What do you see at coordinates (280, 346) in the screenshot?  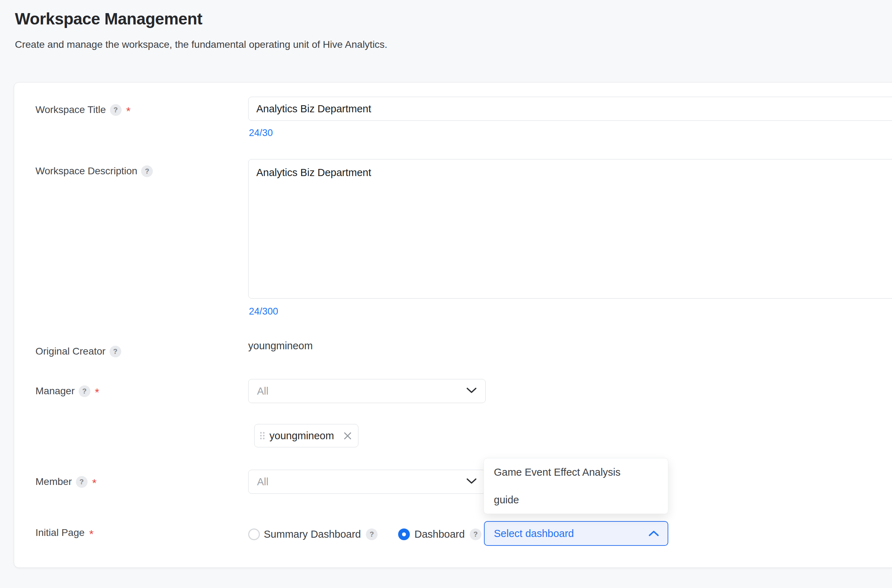 I see `original-creator-value: youngmineom` at bounding box center [280, 346].